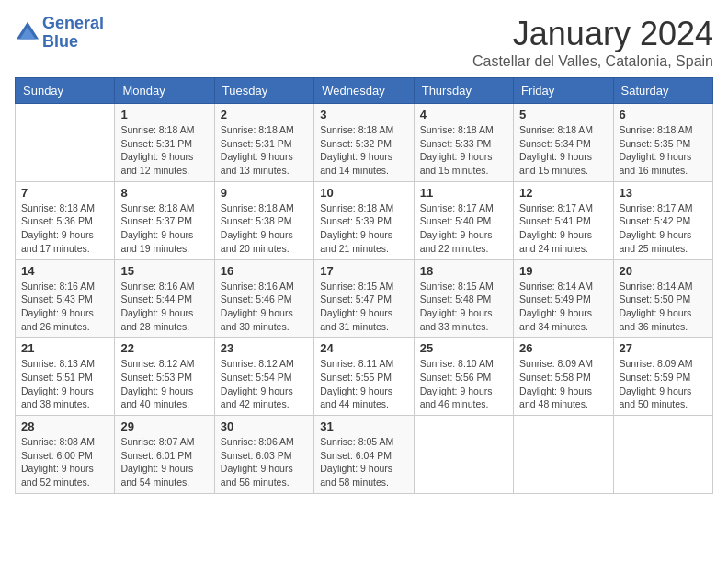  Describe the element at coordinates (563, 307) in the screenshot. I see `day-info: Sunrise: 8:14 AMSunset: 5:49 PMDaylight:…` at that location.